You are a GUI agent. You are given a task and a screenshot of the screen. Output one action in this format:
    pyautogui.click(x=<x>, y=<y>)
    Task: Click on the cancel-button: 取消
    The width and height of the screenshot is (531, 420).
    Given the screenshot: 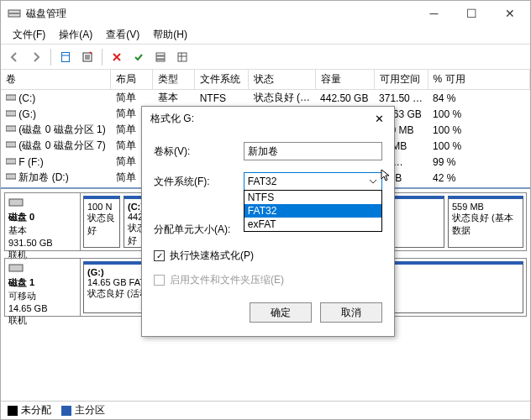 What is the action you would take?
    pyautogui.click(x=351, y=312)
    